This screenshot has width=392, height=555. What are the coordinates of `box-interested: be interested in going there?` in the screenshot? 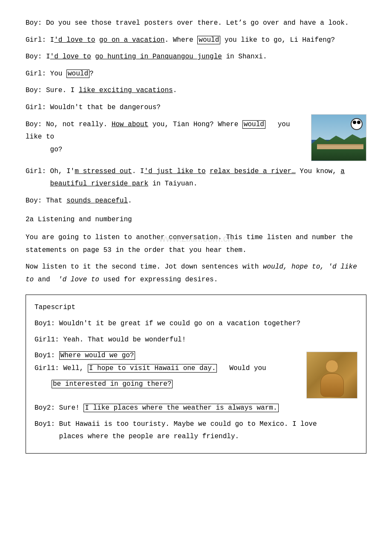 It's located at (112, 384).